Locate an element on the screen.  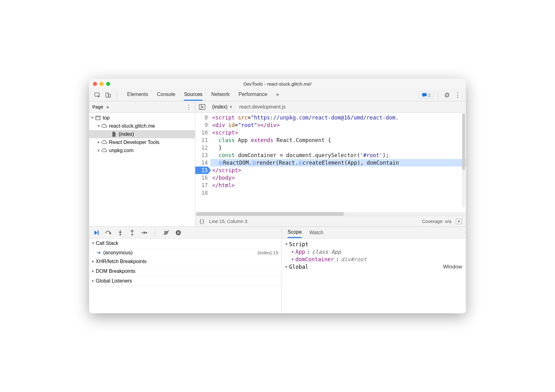
navigator-header: Page » ⋮ is located at coordinates (142, 107).